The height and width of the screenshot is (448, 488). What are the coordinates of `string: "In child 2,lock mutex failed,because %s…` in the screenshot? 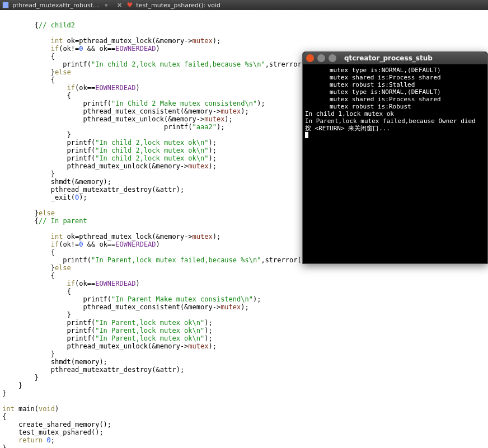 It's located at (178, 64).